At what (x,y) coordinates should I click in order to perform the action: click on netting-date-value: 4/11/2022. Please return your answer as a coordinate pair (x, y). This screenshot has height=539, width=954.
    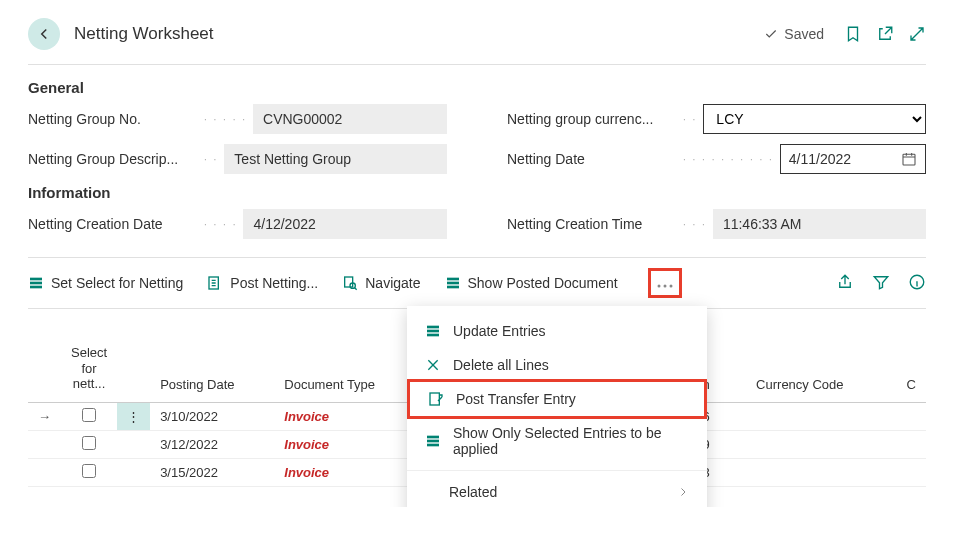
    Looking at the image, I should click on (820, 159).